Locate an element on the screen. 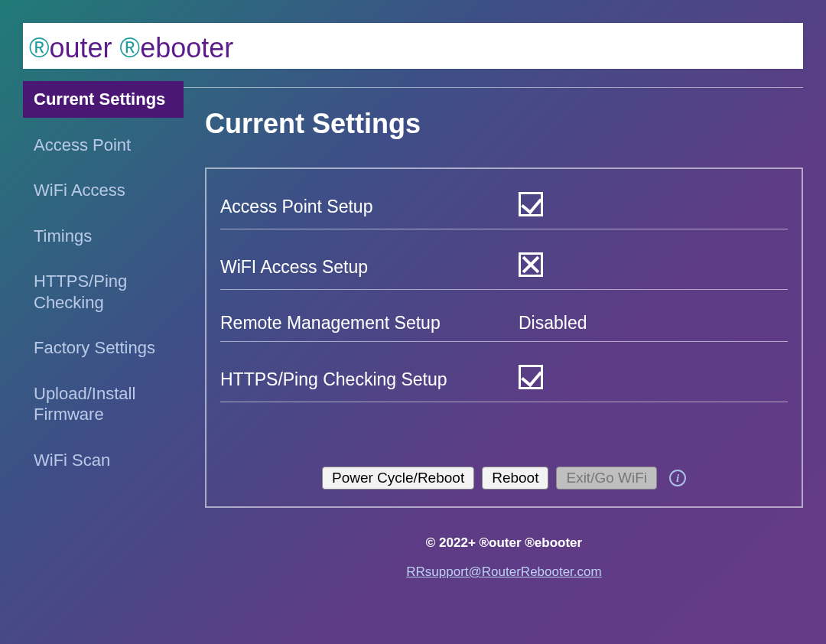  sidebar-item-access-point: Access Point is located at coordinates (103, 145).